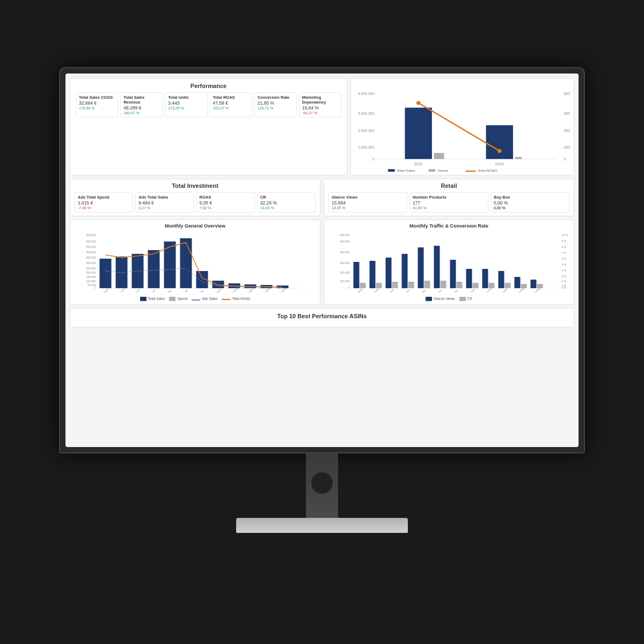 The image size is (644, 644). Describe the element at coordinates (449, 202) in the screenshot. I see `retail-metrics-grid: Glance Views 15.684 18,95 % Number Produ…` at that location.